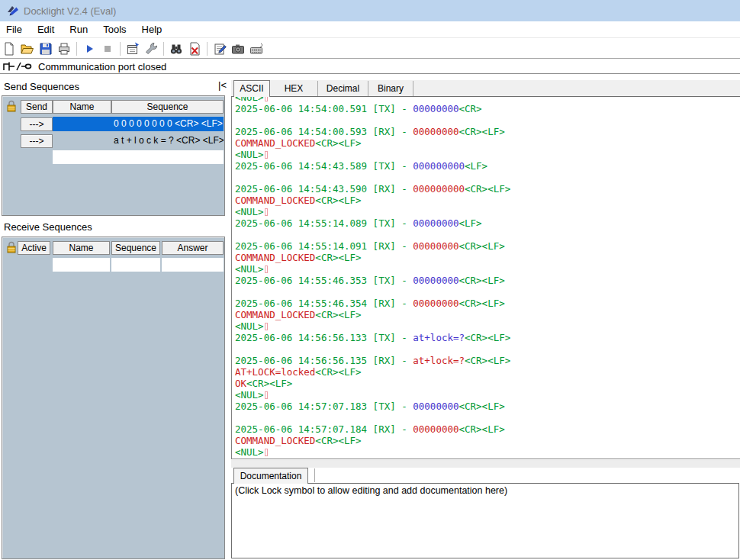 The image size is (740, 560). What do you see at coordinates (37, 107) in the screenshot?
I see `send-column-header: Send` at bounding box center [37, 107].